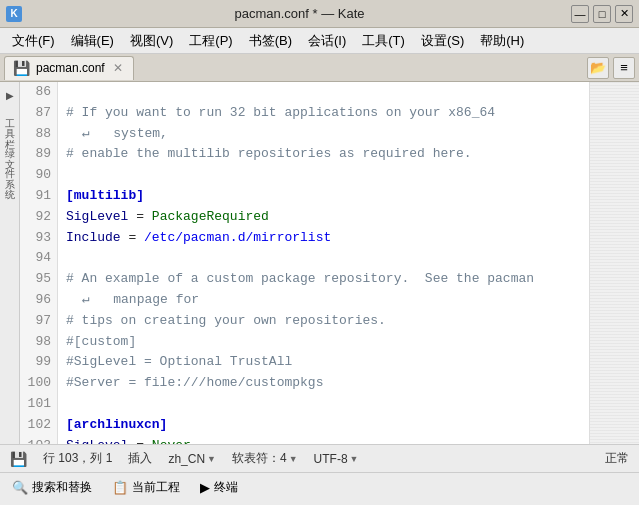 The image size is (639, 505). What do you see at coordinates (10, 121) in the screenshot?
I see `sidebar-icon-3: 具` at bounding box center [10, 121].